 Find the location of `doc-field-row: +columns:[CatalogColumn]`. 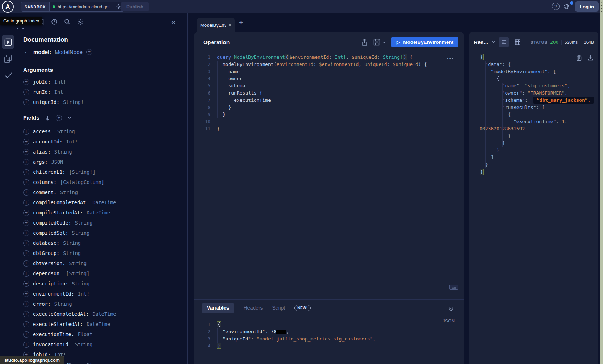

doc-field-row: +columns:[CatalogColumn] is located at coordinates (105, 182).